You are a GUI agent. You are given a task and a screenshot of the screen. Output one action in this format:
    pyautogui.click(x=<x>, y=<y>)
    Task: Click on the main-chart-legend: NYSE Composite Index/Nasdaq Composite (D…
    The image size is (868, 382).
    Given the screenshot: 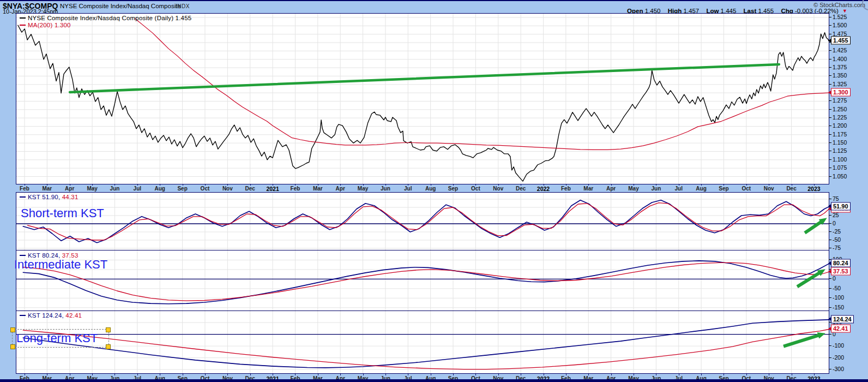 What is the action you would take?
    pyautogui.click(x=106, y=18)
    